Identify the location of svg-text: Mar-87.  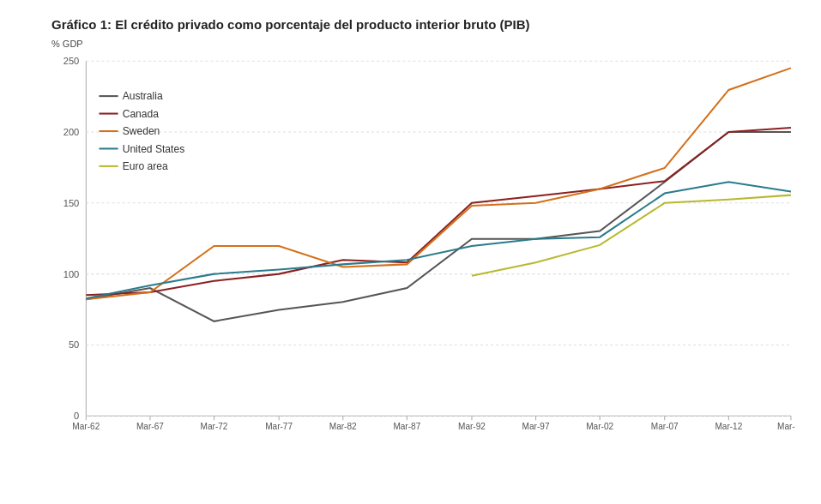
(407, 425).